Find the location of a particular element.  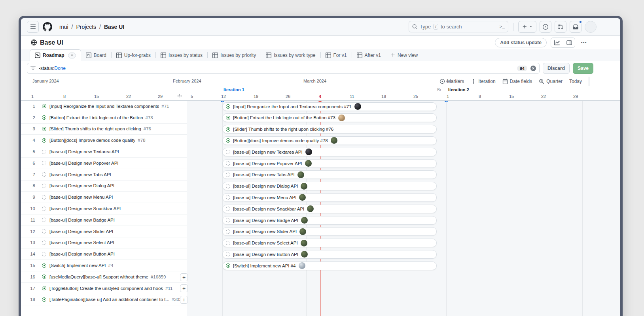

date-label: 11 is located at coordinates (352, 96).